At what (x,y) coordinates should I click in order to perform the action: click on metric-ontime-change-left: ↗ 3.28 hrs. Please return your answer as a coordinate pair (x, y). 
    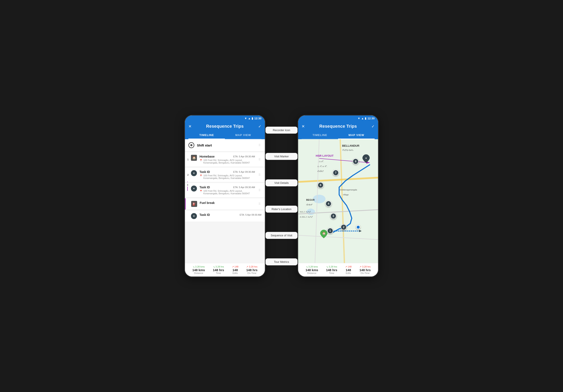
    Looking at the image, I should click on (252, 267).